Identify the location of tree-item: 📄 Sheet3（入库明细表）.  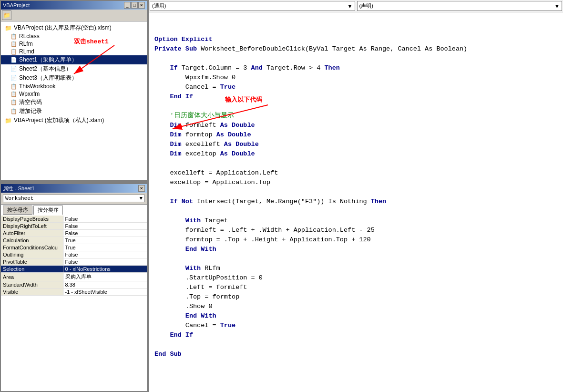
(74, 78).